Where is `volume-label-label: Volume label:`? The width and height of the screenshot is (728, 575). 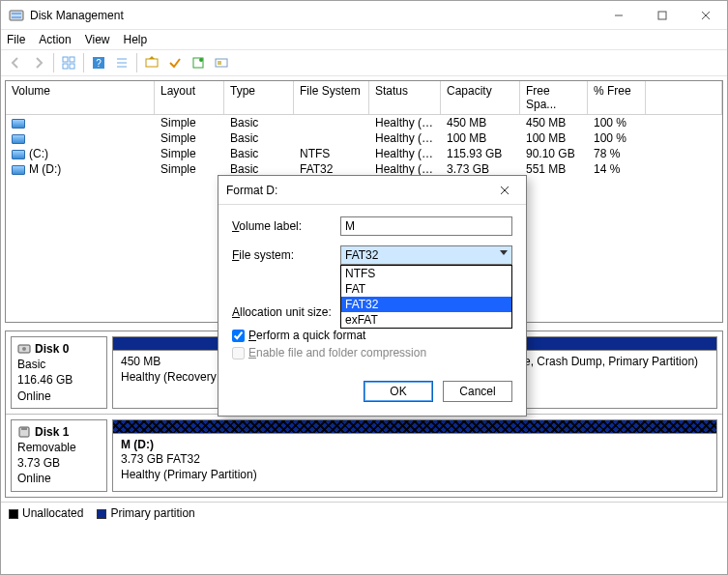
volume-label-label: Volume label: is located at coordinates (286, 226).